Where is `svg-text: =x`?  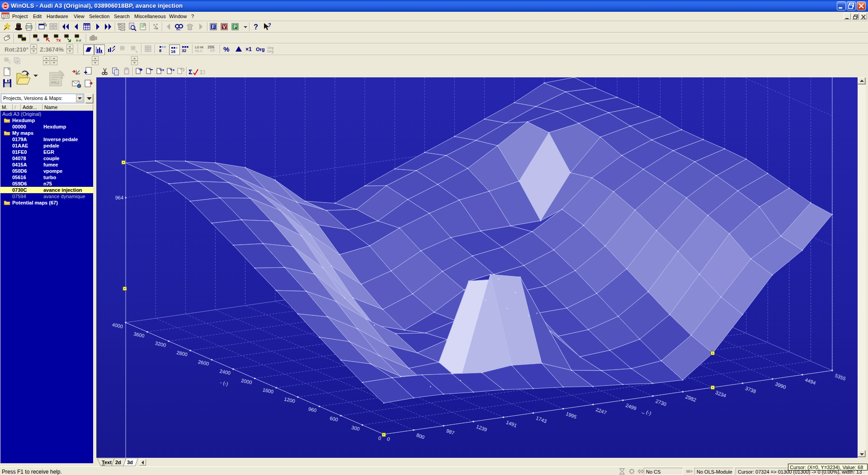 svg-text: =x is located at coordinates (162, 70).